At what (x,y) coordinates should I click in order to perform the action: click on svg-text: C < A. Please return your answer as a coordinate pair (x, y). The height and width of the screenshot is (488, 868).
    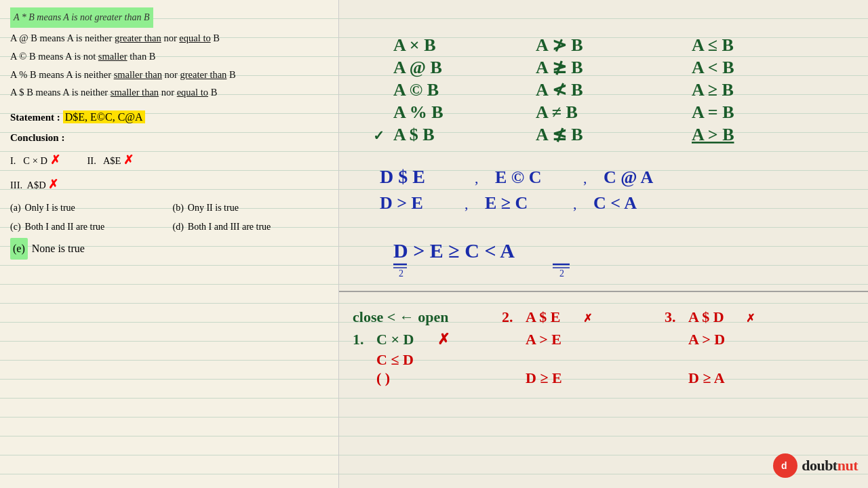
    Looking at the image, I should click on (615, 203).